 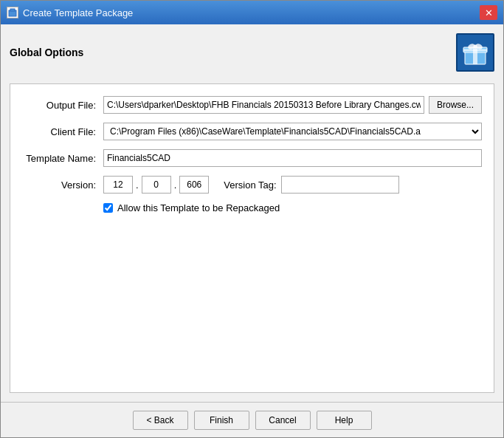 What do you see at coordinates (252, 185) in the screenshot?
I see `version-row: Version: . . Version Tag:` at bounding box center [252, 185].